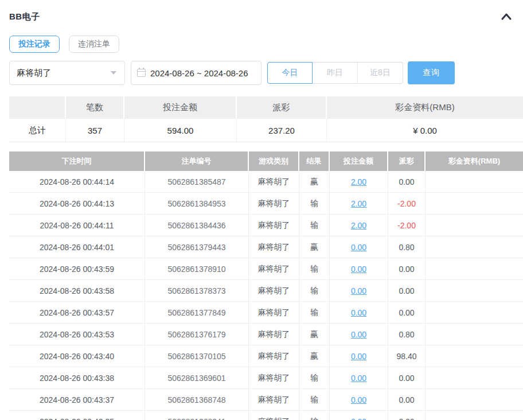 The height and width of the screenshot is (420, 523). Describe the element at coordinates (95, 130) in the screenshot. I see `total-count: 357` at that location.